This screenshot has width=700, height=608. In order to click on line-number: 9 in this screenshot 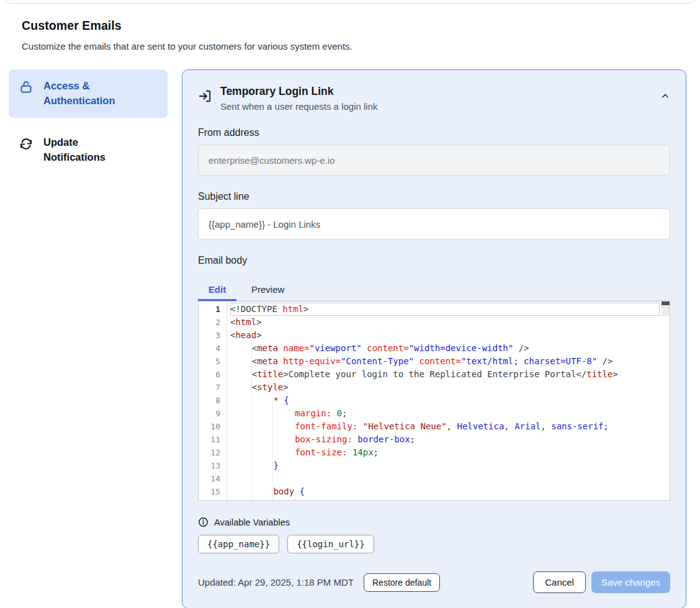, I will do `click(210, 413)`.